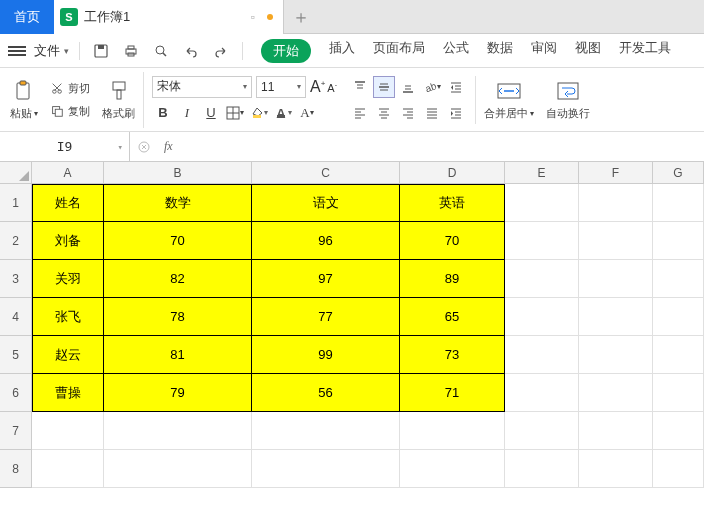 Image resolution: width=704 pixels, height=522 pixels. I want to click on tab-formula: 公式, so click(456, 51).